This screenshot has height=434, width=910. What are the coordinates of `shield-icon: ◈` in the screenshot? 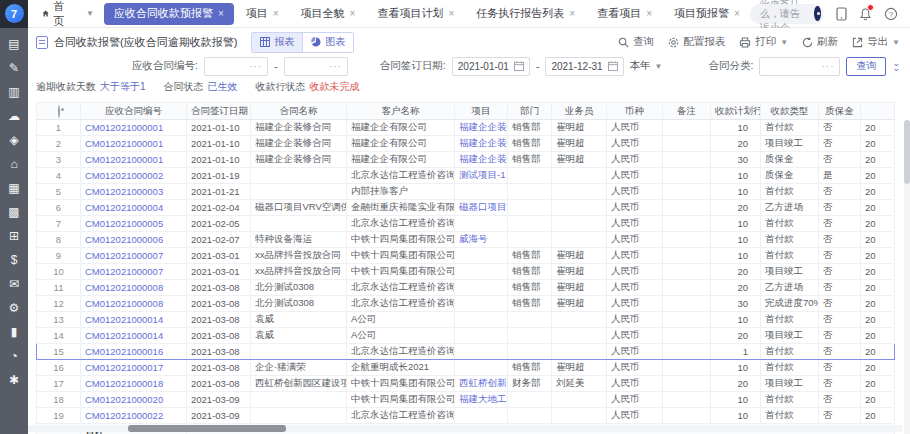 It's located at (14, 140).